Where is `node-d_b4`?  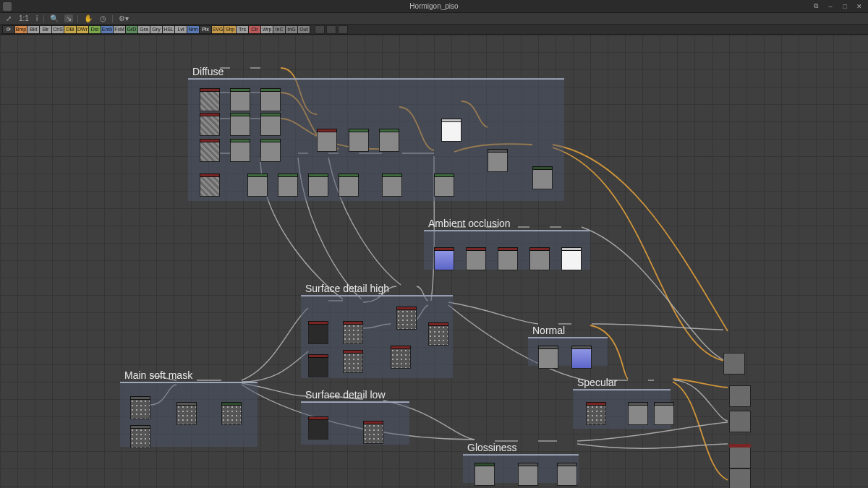
node-d_b4 is located at coordinates (392, 187).